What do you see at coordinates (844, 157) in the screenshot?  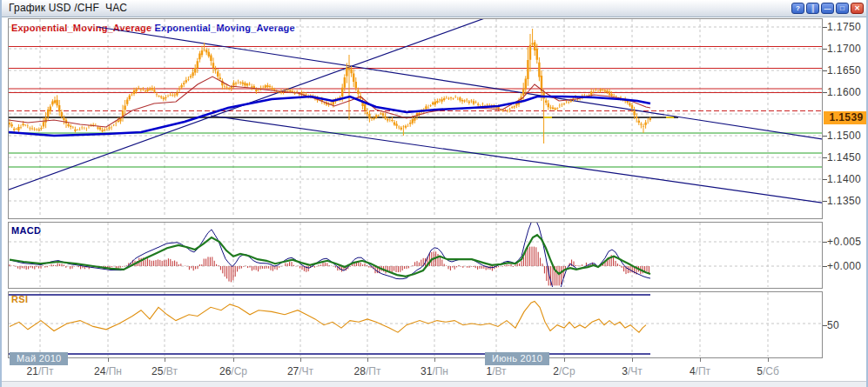 I see `price-label: 1.1450` at bounding box center [844, 157].